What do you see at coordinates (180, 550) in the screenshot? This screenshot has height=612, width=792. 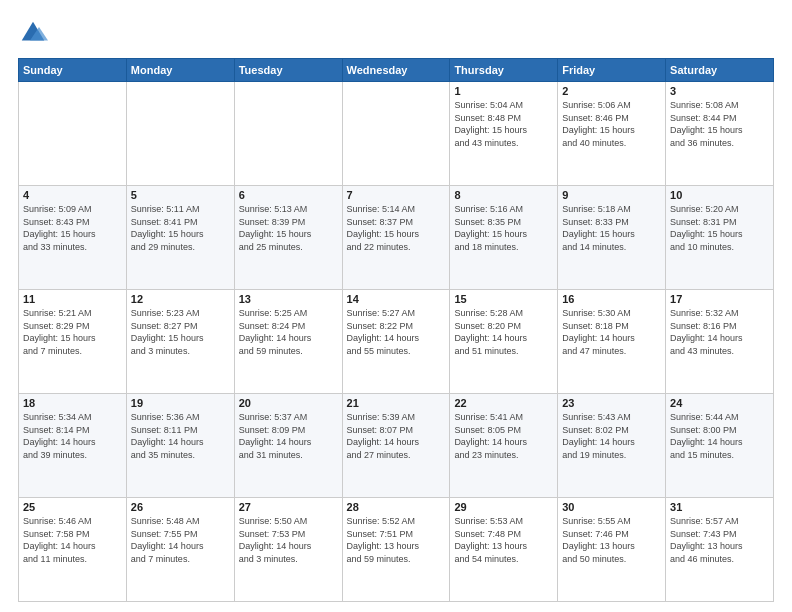 I see `calendar-cell: 26Sunrise: 5:48 AM Sunset: 7:55 PM Dayli…` at bounding box center [180, 550].